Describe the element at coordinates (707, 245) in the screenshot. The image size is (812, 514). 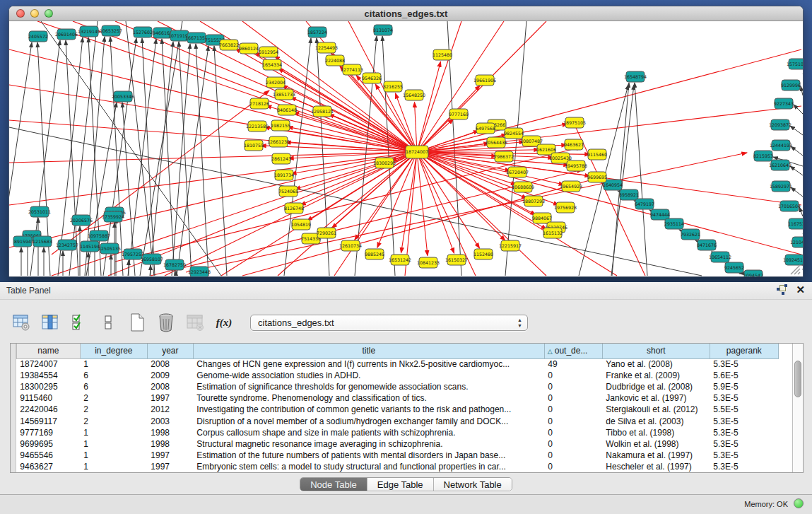
I see `graph-node: 8471676` at that location.